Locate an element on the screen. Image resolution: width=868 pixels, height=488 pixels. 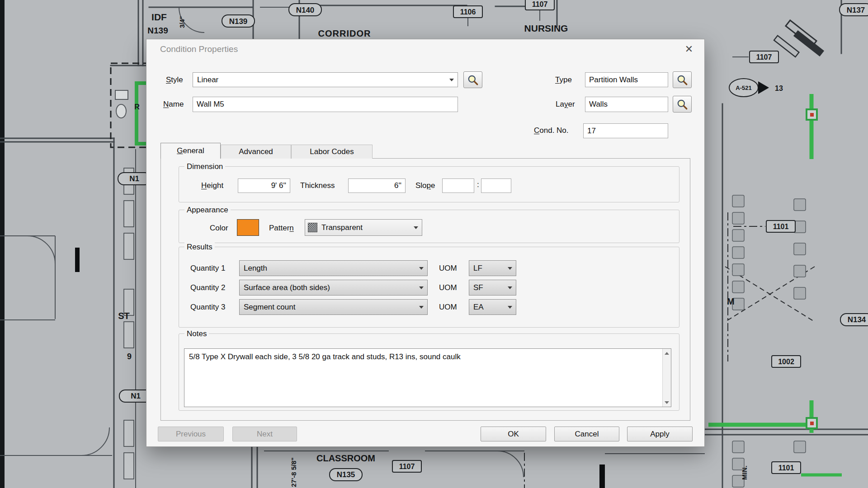
tag-1101-right: 1101 is located at coordinates (781, 227).